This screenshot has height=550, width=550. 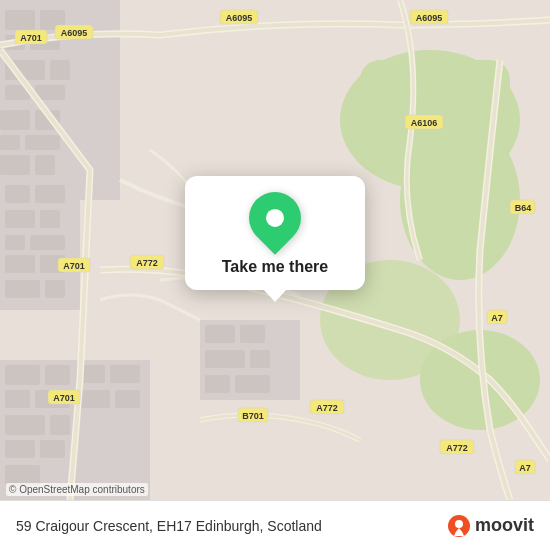 I want to click on take-me-there-button: Take me there, so click(x=275, y=267).